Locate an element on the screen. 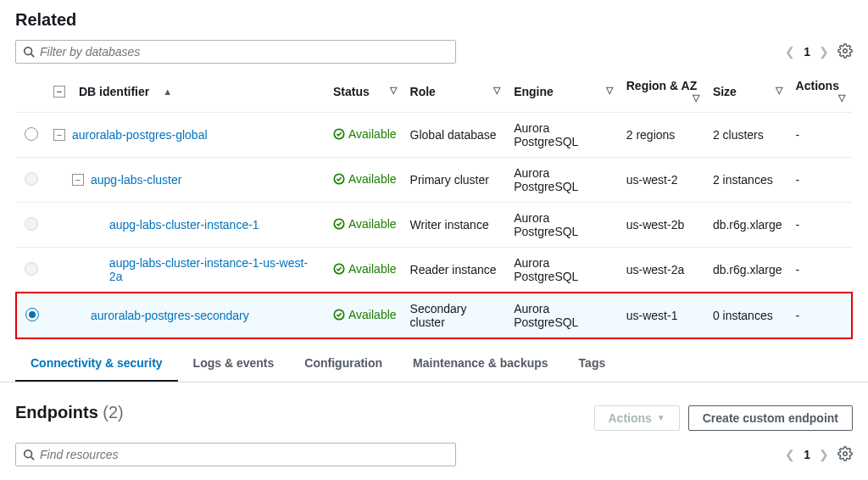  actions-button: Actions▼ is located at coordinates (637, 418).